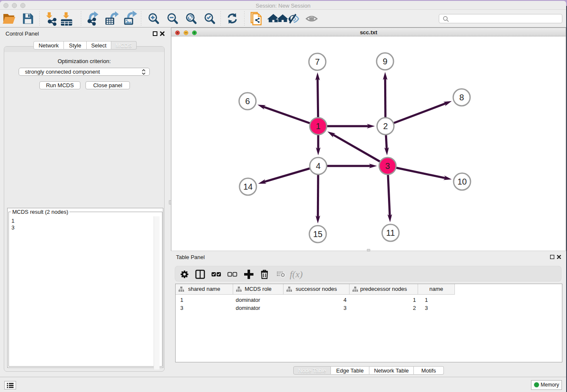 This screenshot has width=567, height=392. What do you see at coordinates (462, 182) in the screenshot?
I see `svg-text: 10` at bounding box center [462, 182].